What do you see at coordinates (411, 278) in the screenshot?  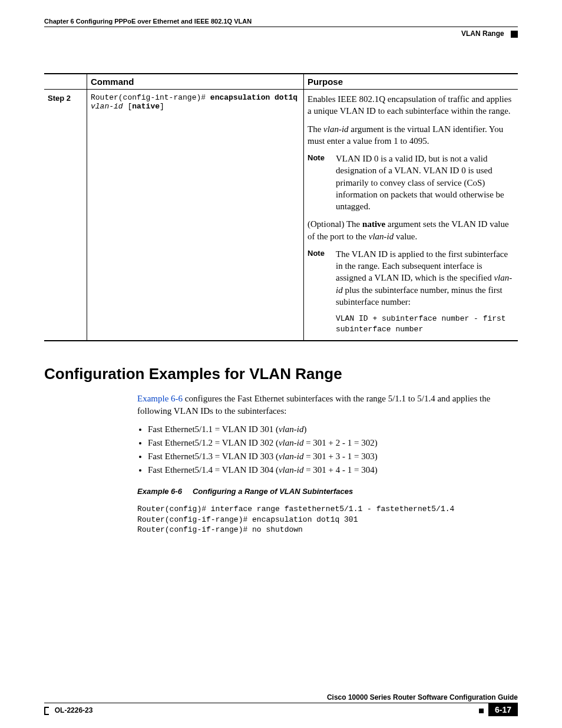 I see `note: Note The VLAN ID is applied to the first…` at bounding box center [411, 278].